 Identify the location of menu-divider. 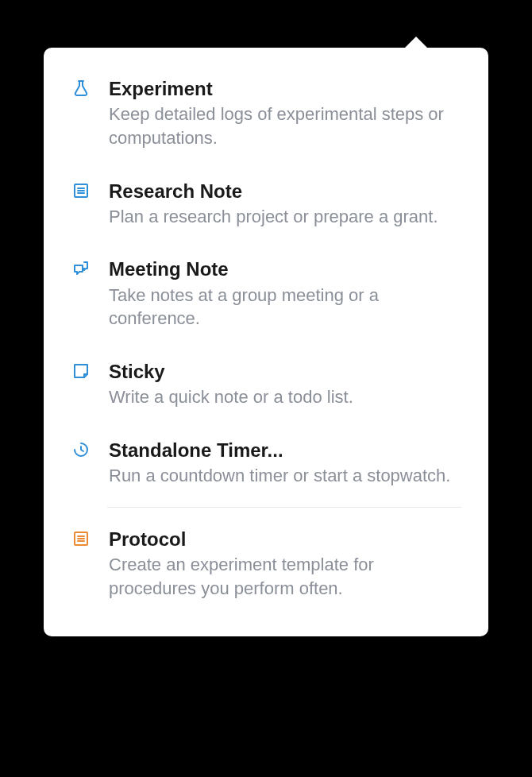
(284, 507).